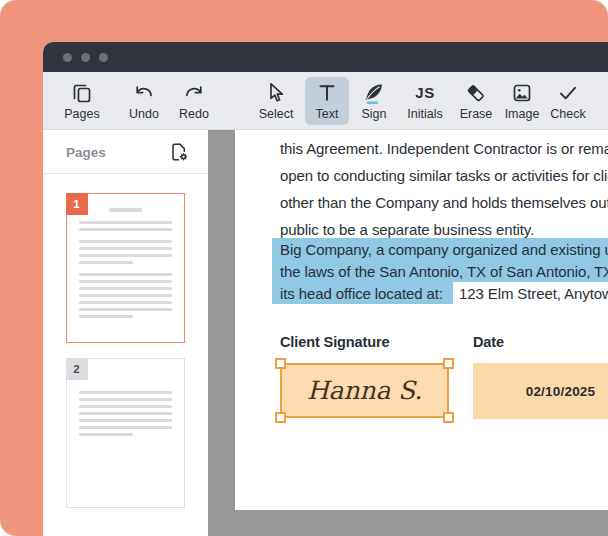 The image size is (608, 536). Describe the element at coordinates (522, 93) in the screenshot. I see `image-icon` at that location.